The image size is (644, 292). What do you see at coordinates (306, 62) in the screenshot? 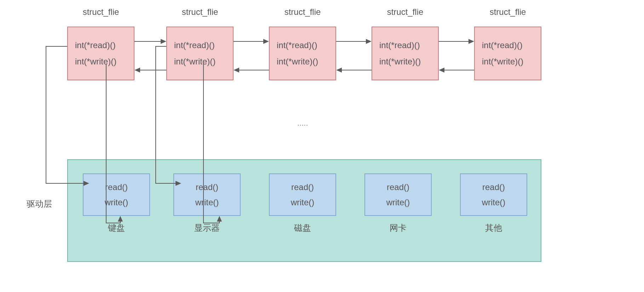
I see `struct-write-2: int(*write)()` at bounding box center [306, 62].